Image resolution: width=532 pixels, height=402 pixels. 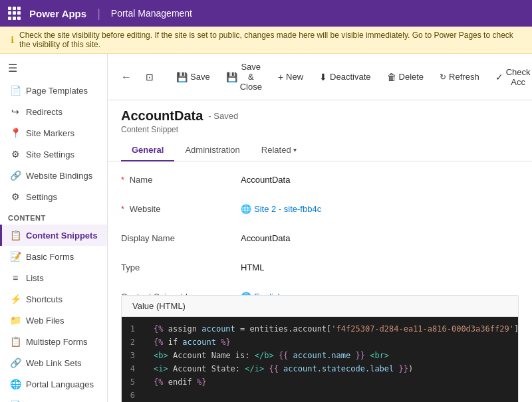 I want to click on top-bar: Power Apps | Portal Management, so click(x=266, y=13).